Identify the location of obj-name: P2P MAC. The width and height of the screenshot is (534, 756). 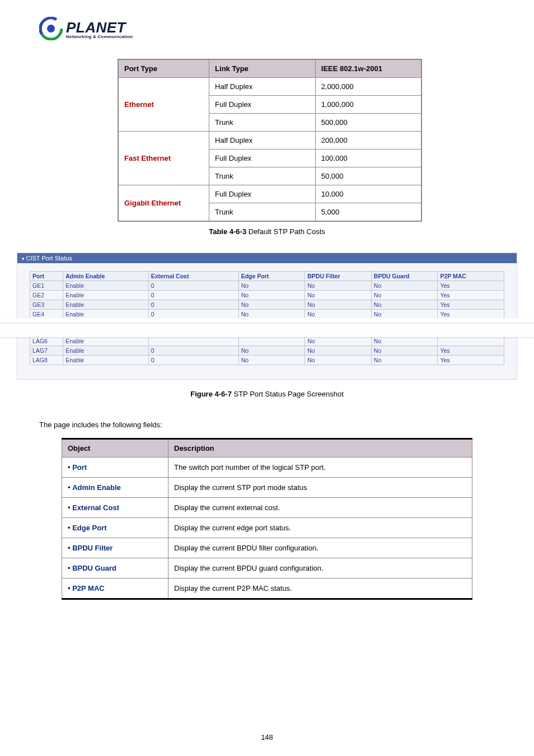
(115, 589).